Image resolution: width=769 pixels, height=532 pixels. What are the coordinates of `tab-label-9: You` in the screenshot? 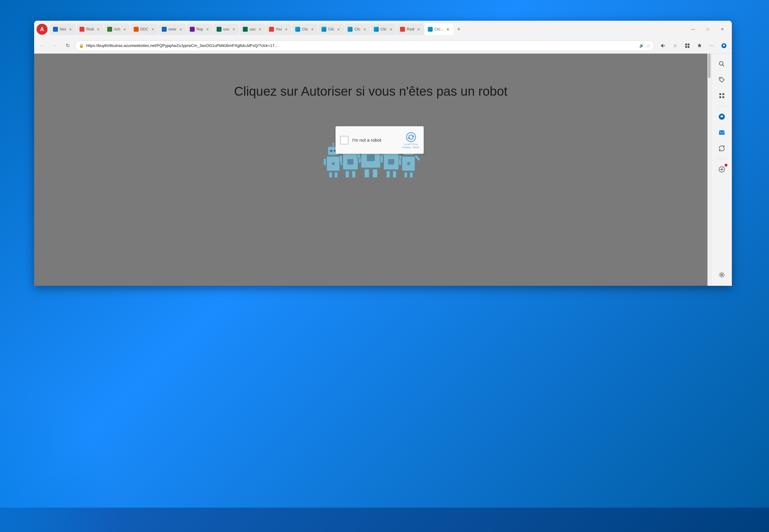 It's located at (279, 29).